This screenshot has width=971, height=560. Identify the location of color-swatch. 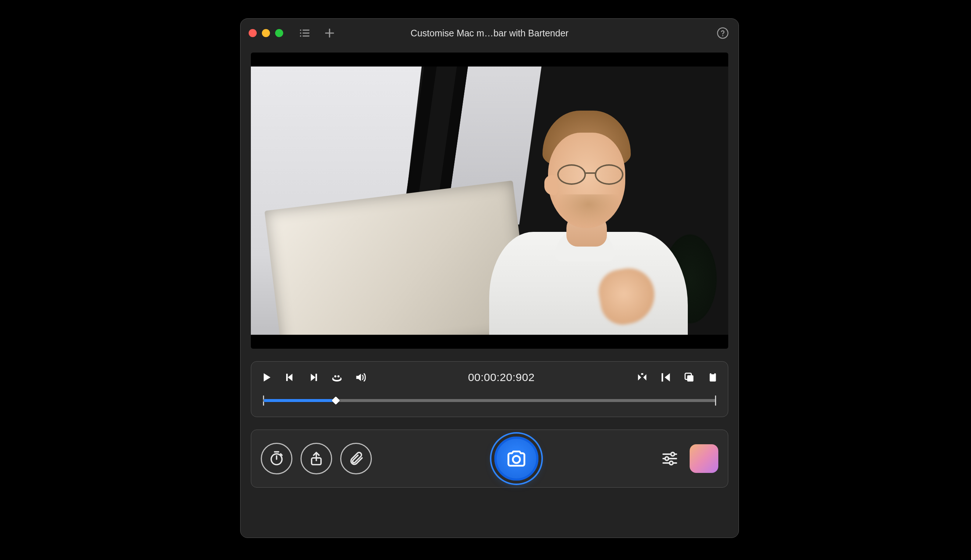
(704, 458).